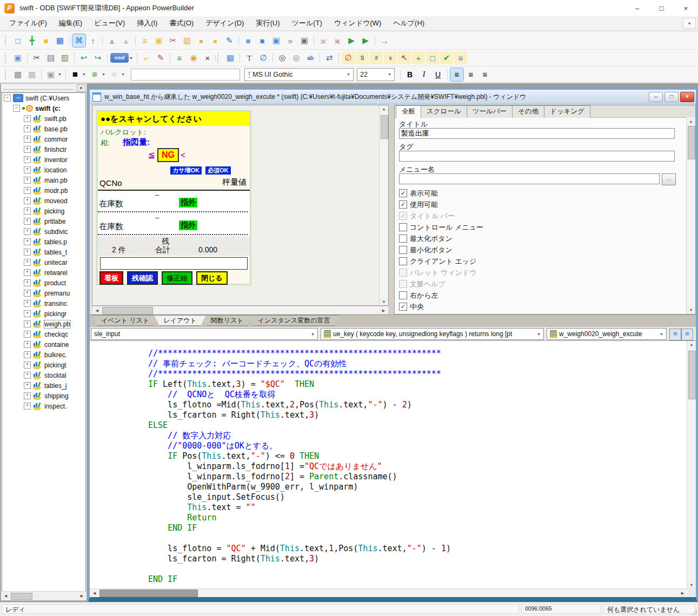 Image resolution: width=698 pixels, height=616 pixels. Describe the element at coordinates (490, 111) in the screenshot. I see `properties-tab: ツールバー` at that location.